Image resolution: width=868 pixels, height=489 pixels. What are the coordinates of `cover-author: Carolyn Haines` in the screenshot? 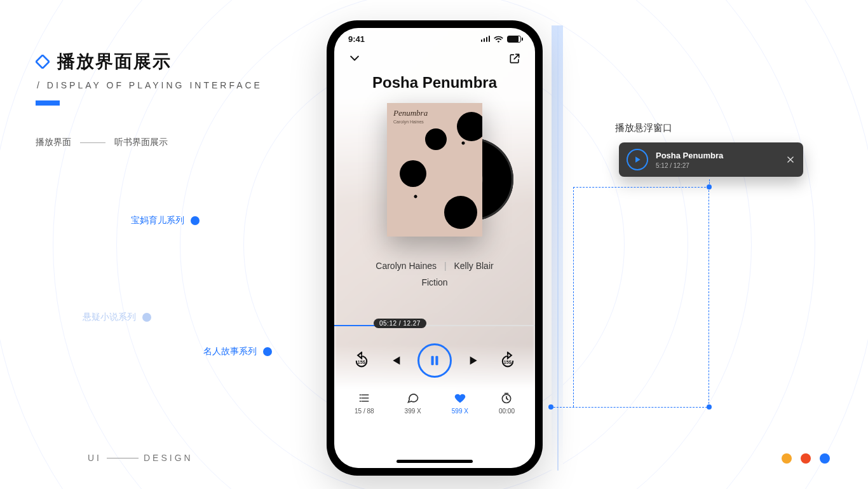 It's located at (409, 122).